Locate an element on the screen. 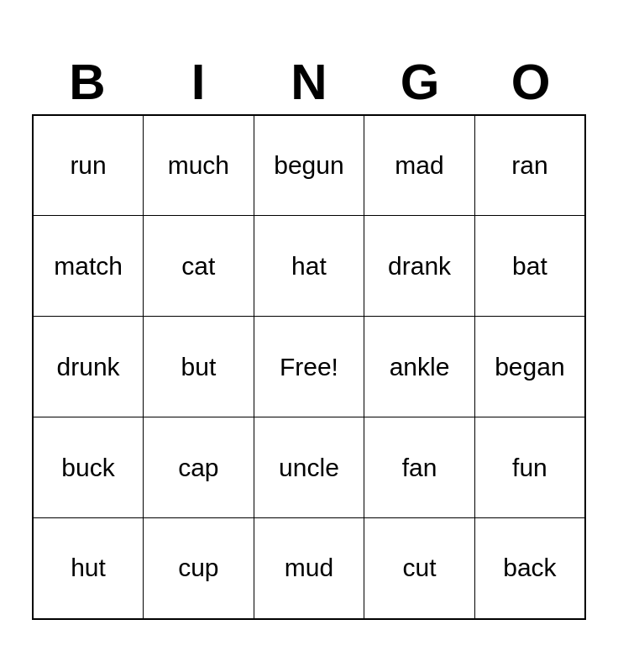 The width and height of the screenshot is (618, 672). cell-3-4: fun is located at coordinates (530, 468).